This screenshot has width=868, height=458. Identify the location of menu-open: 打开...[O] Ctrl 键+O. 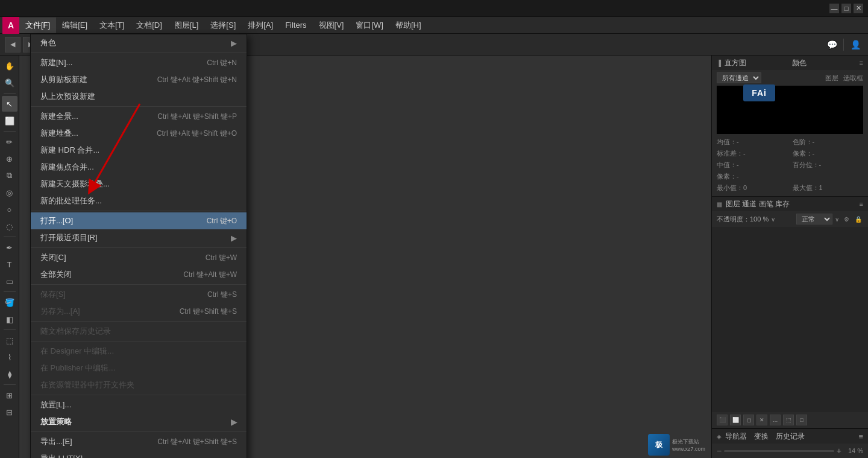
(139, 221).